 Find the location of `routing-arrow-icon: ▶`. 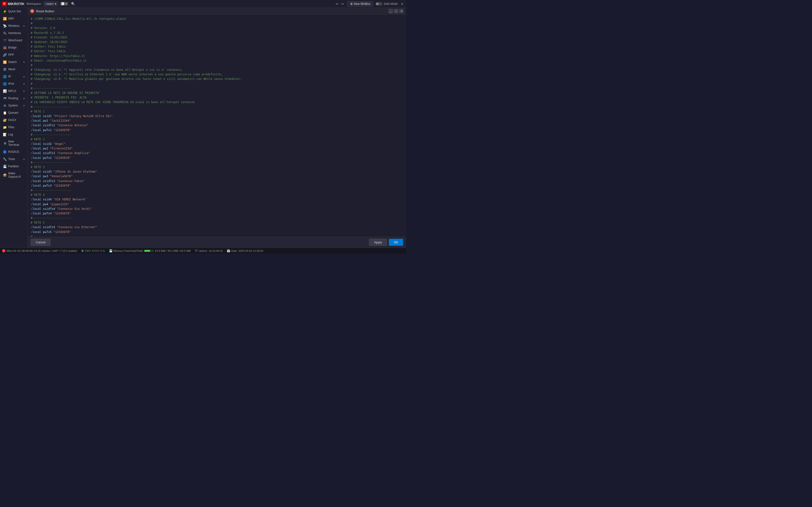

routing-arrow-icon: ▶ is located at coordinates (24, 98).